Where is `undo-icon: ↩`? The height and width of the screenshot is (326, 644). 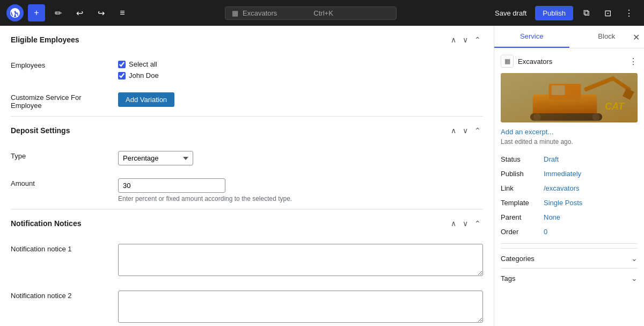 undo-icon: ↩ is located at coordinates (79, 13).